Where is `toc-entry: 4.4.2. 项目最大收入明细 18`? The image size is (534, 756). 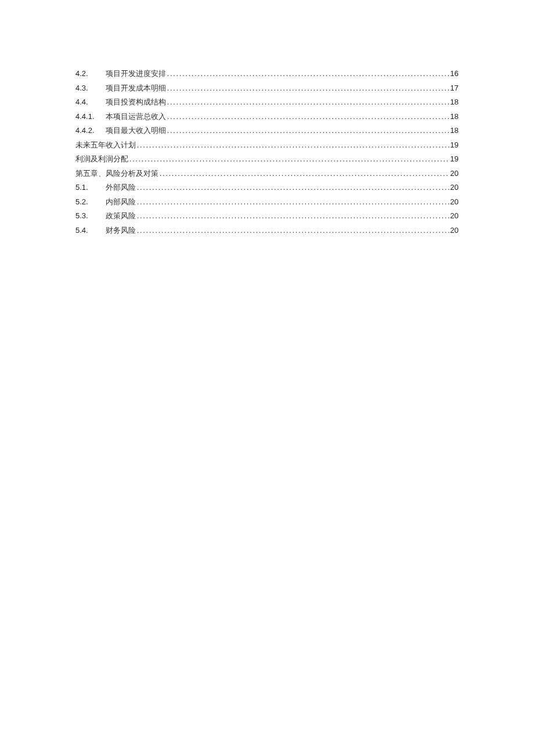 toc-entry: 4.4.2. 项目最大收入明细 18 is located at coordinates (267, 131).